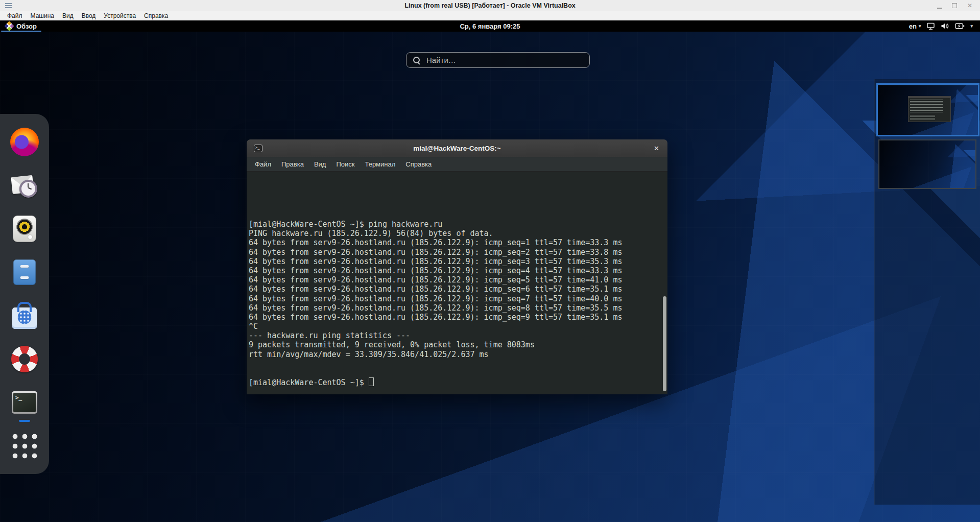  Describe the element at coordinates (25, 446) in the screenshot. I see `app-grid-icon` at that location.